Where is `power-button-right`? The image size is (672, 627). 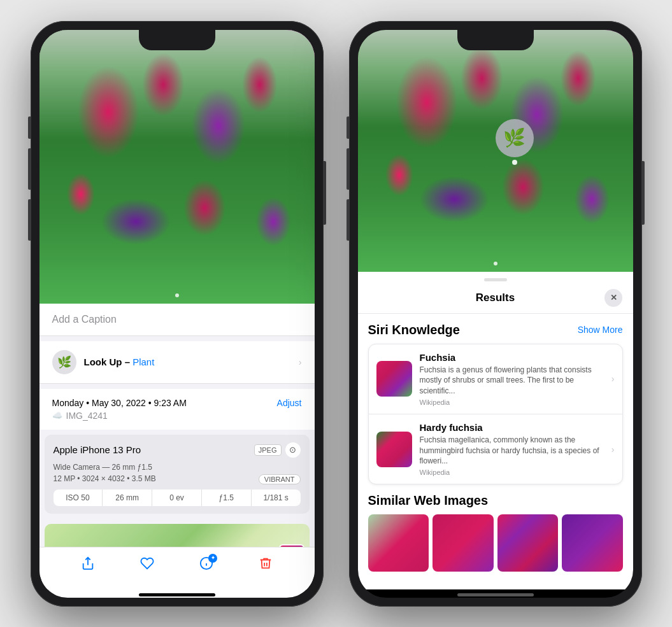 power-button-right is located at coordinates (643, 193).